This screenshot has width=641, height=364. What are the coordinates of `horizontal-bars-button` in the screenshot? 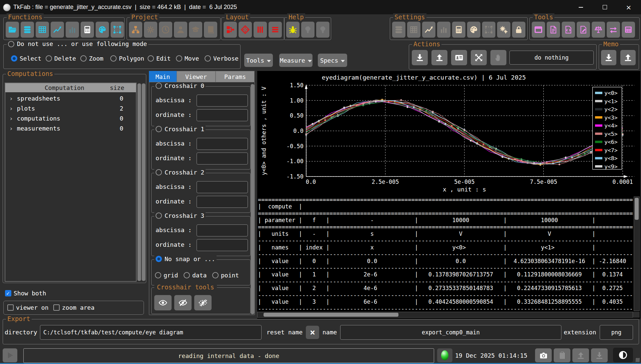 It's located at (275, 30).